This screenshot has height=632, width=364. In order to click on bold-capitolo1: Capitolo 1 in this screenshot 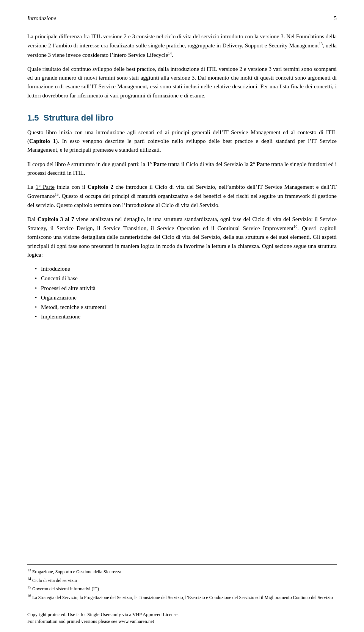, I will do `click(42, 141)`.